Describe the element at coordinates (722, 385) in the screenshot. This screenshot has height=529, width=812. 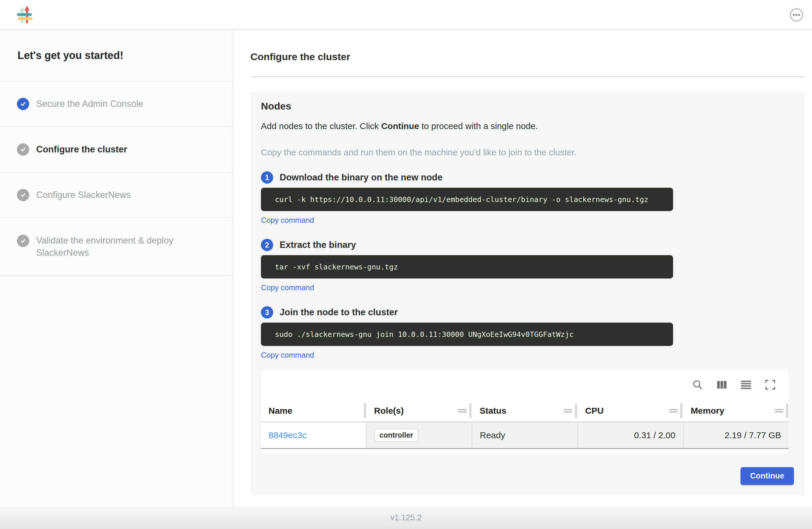
I see `columns-icon` at that location.